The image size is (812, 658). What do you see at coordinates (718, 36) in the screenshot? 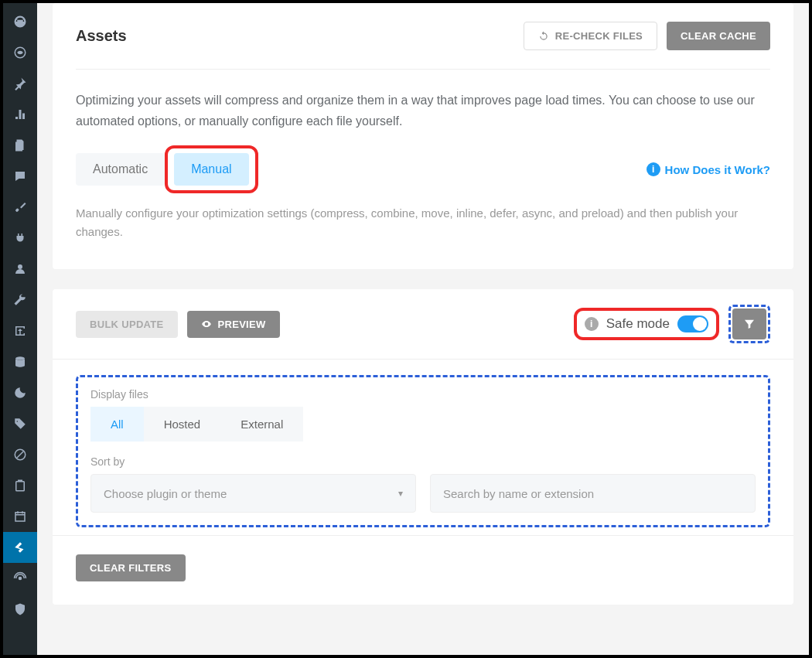
I see `clear-cache-button: CLEAR CACHE` at bounding box center [718, 36].